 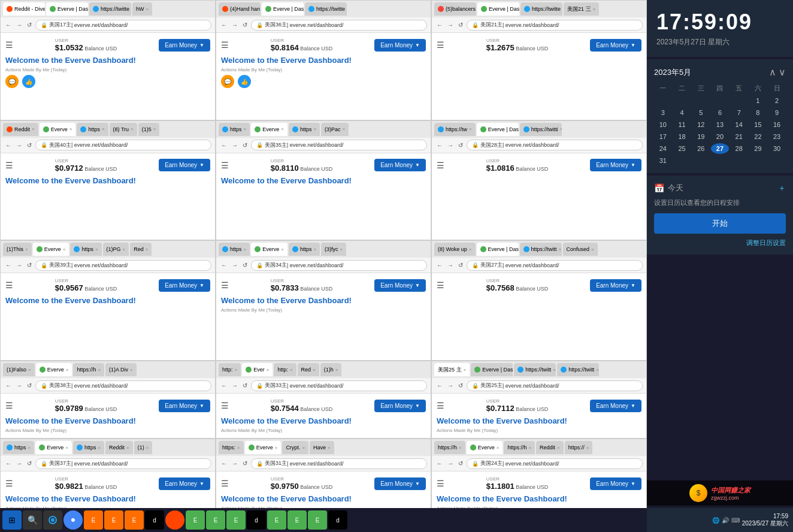 What do you see at coordinates (29, 386) in the screenshot?
I see `reload-btn-10: ↺` at bounding box center [29, 386].